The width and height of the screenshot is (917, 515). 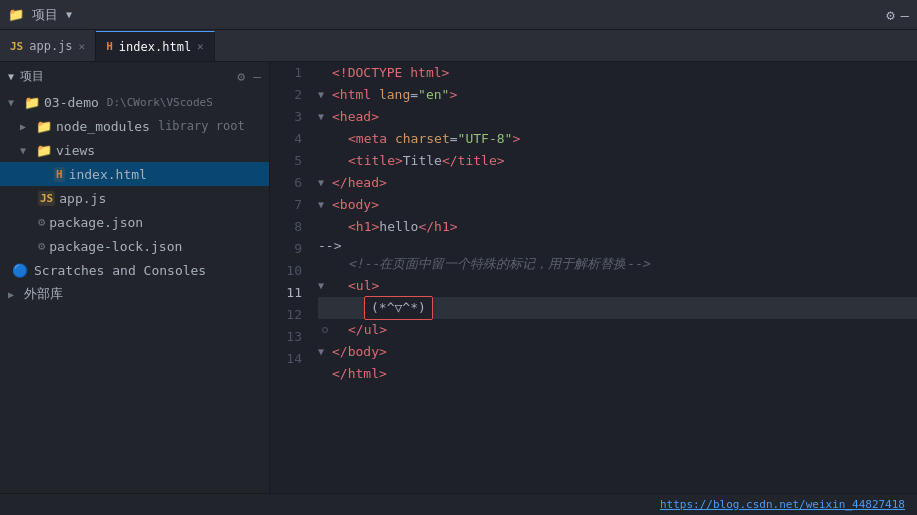 I want to click on tree-label-package-lock-json: package-lock.json, so click(x=116, y=246).